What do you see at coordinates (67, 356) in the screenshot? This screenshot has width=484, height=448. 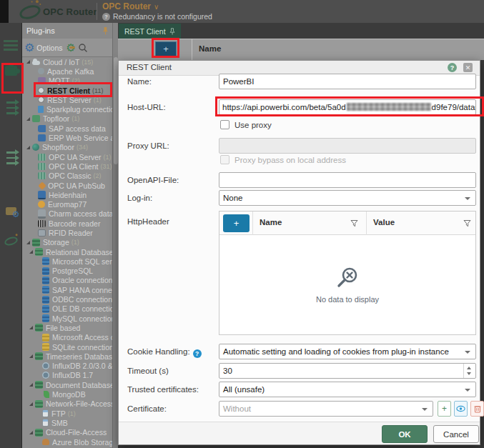 I see `tree-item-timeseries-databases: Timeseries Databases` at bounding box center [67, 356].